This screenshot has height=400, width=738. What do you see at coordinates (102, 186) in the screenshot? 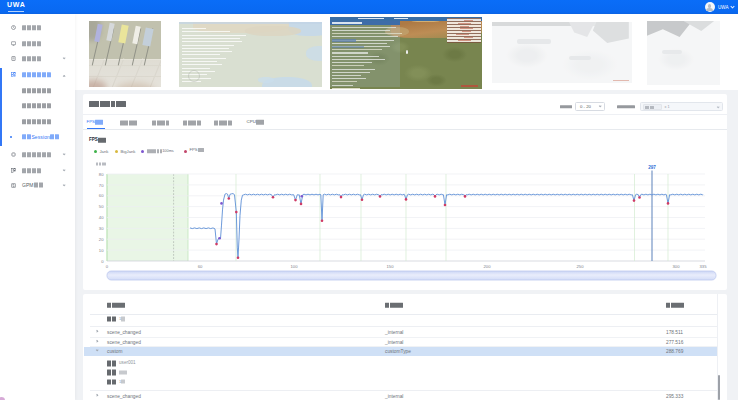
I see `svg-text: 70` at bounding box center [102, 186].